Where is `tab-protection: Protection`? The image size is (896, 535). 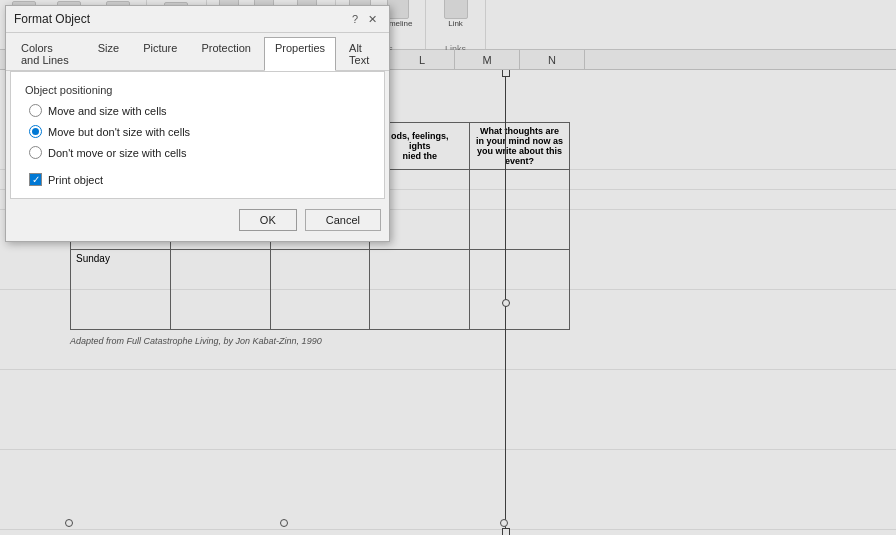 tab-protection: Protection is located at coordinates (226, 54).